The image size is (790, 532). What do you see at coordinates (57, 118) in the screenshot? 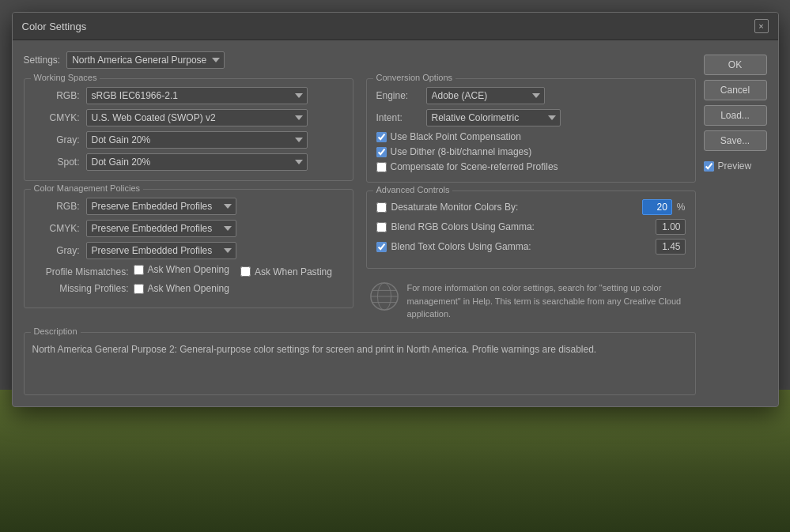
I see `cmyk-label: CMYK:` at bounding box center [57, 118].